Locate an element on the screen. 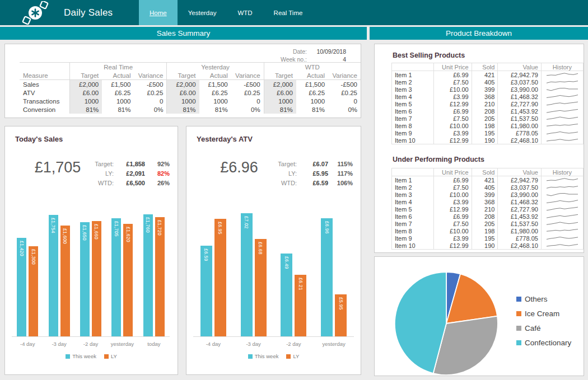 This screenshot has height=380, width=588. table-cell: £6.00 is located at coordinates (86, 93).